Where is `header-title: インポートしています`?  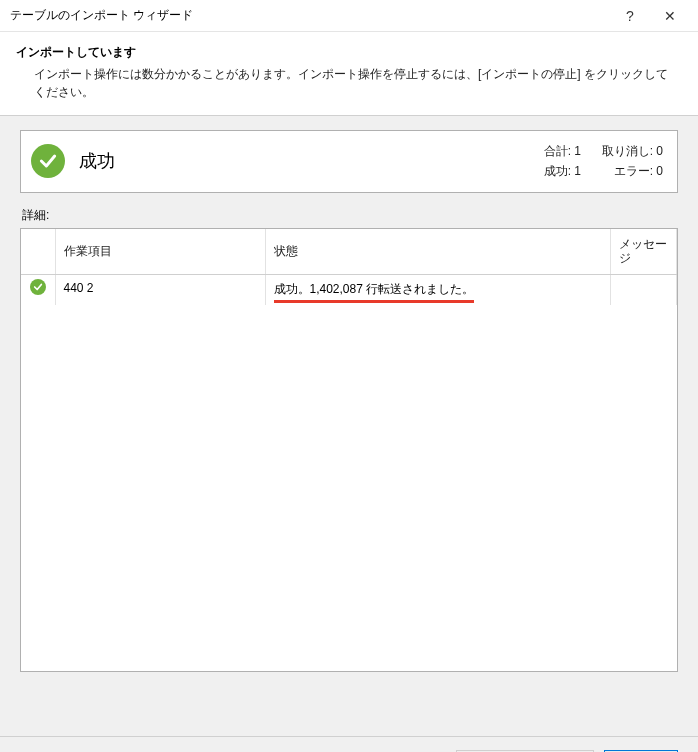 header-title: インポートしています is located at coordinates (347, 52).